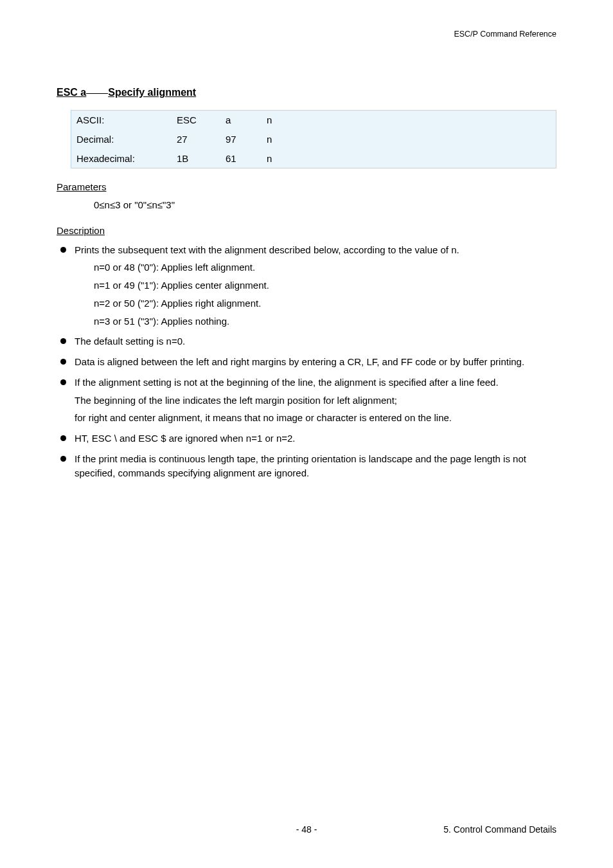  What do you see at coordinates (306, 400) in the screenshot?
I see `list-item: If the alignment setting is not at the b…` at bounding box center [306, 400].